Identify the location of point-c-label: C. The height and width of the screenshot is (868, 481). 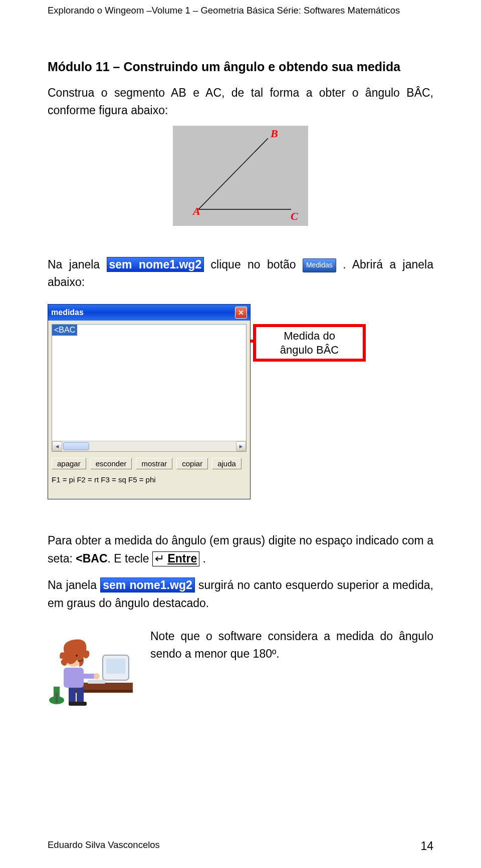
(295, 216).